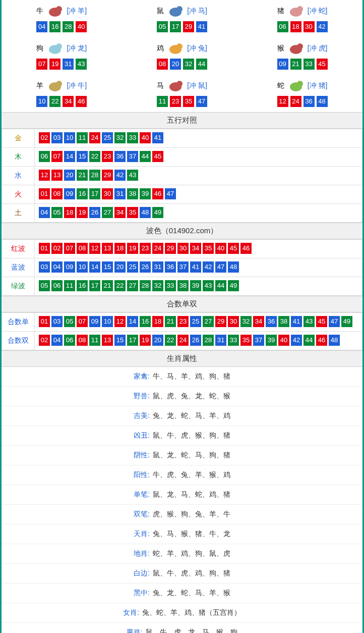 The height and width of the screenshot is (633, 364). Describe the element at coordinates (283, 64) in the screenshot. I see `number-ball: 09` at that location.